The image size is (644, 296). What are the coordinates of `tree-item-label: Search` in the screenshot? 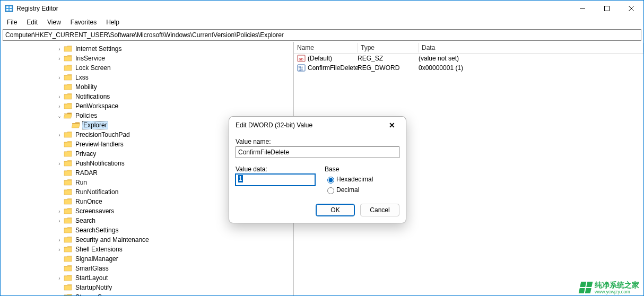 It's located at (85, 221).